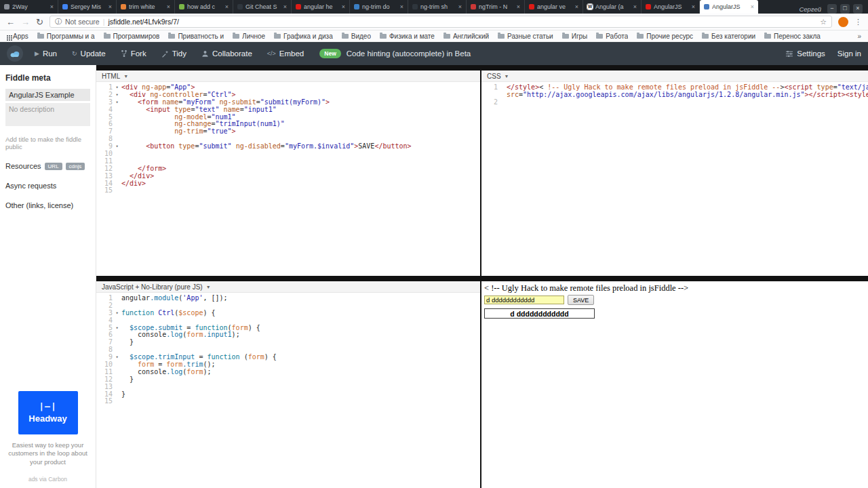 The image size is (868, 488). What do you see at coordinates (728, 37) in the screenshot?
I see `bookmark-item: Без категории` at bounding box center [728, 37].